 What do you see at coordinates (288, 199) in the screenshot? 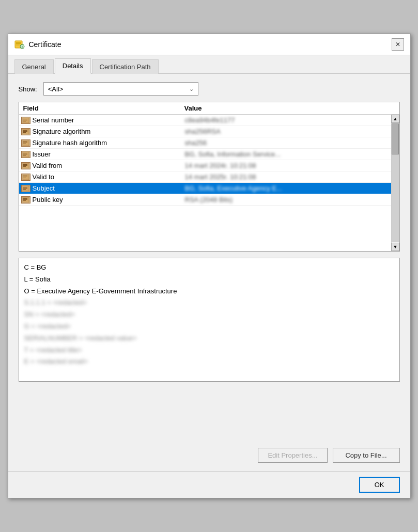
I see `field-value: RSA (2048 Bits)` at bounding box center [288, 199].